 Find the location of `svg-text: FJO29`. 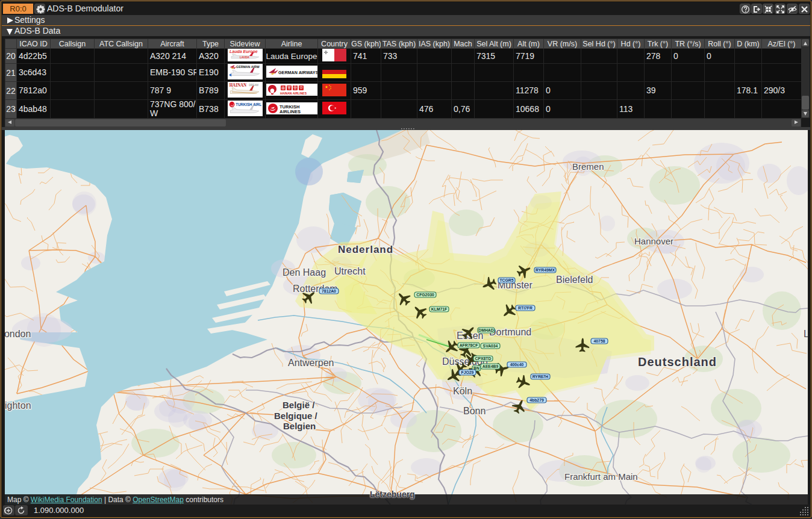

svg-text: FJO29 is located at coordinates (467, 372).